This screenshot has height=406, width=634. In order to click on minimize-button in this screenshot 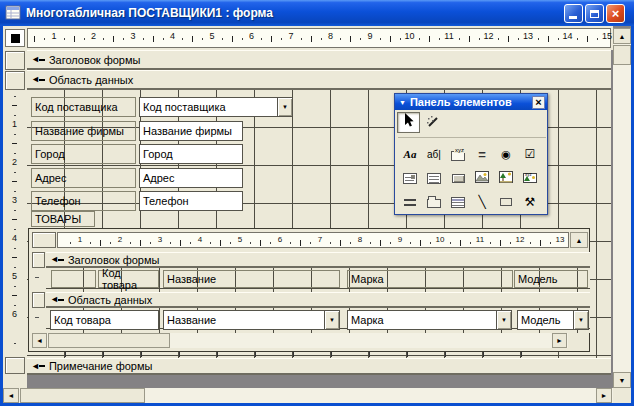, I will do `click(574, 14)`.